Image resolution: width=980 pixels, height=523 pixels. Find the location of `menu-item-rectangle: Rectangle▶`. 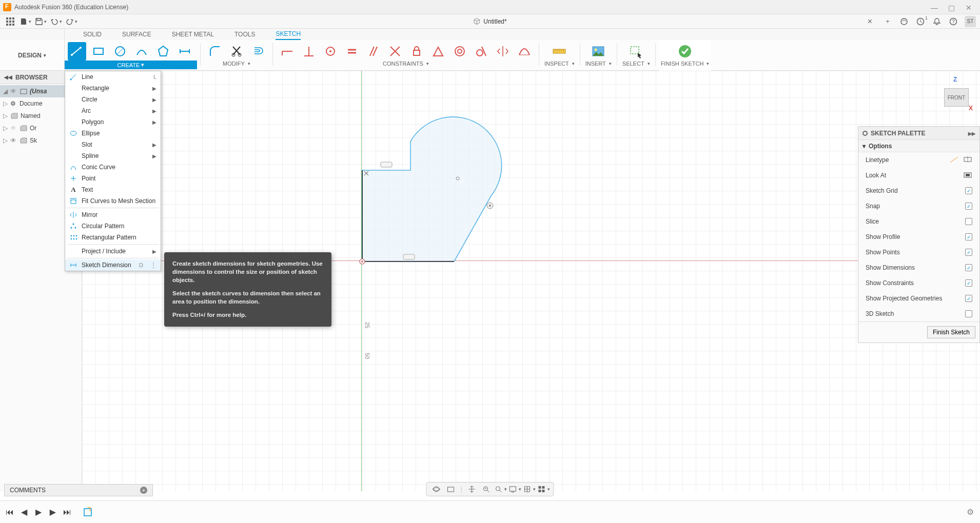

menu-item-rectangle: Rectangle▶ is located at coordinates (113, 88).